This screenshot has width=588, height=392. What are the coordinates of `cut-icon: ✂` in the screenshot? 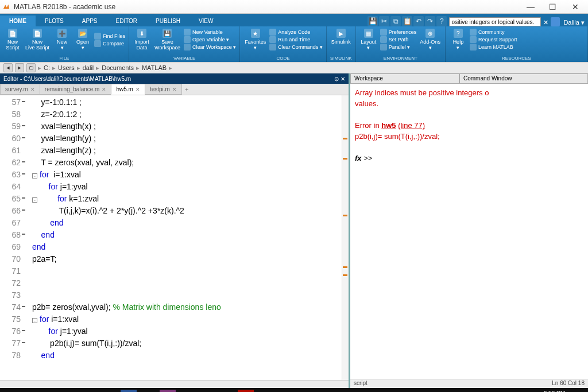 It's located at (384, 21).